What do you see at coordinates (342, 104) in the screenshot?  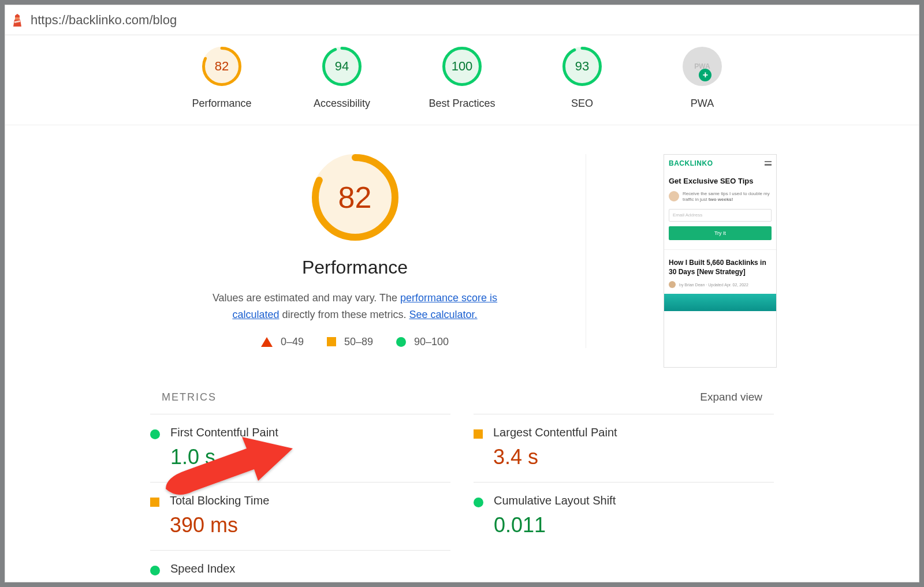 I see `gauge-label: Accessibility` at bounding box center [342, 104].